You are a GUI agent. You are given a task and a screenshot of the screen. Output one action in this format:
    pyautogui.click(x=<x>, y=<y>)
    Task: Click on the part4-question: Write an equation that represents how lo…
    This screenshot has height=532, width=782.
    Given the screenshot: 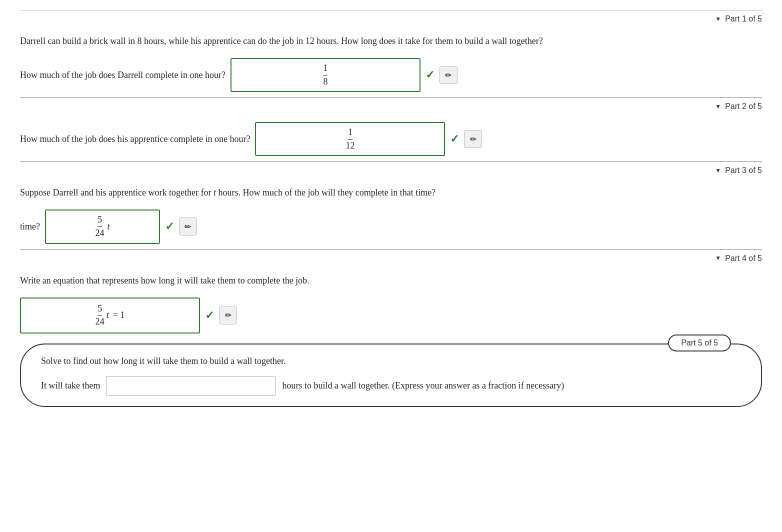 What is the action you would take?
    pyautogui.click(x=391, y=281)
    